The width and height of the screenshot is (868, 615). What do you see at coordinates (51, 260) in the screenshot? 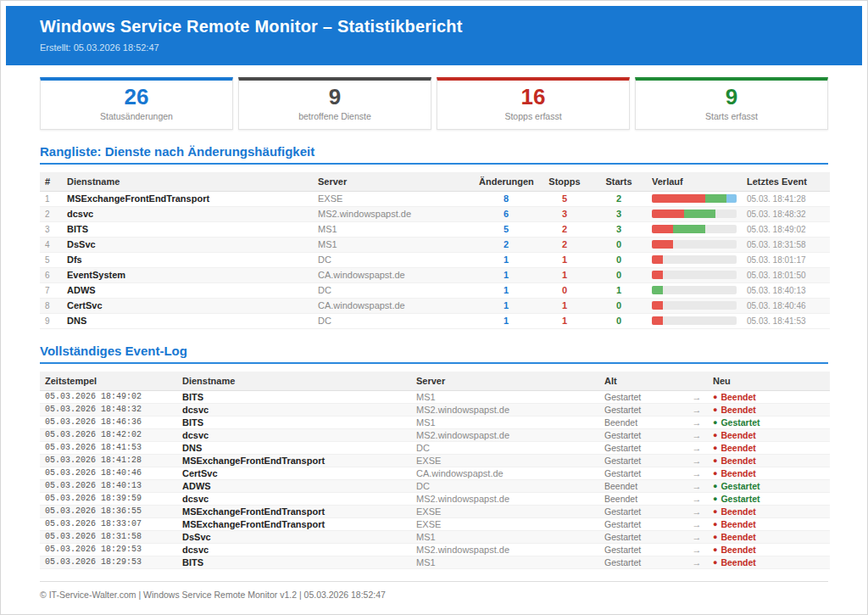
I see `rank-cell: 5` at bounding box center [51, 260].